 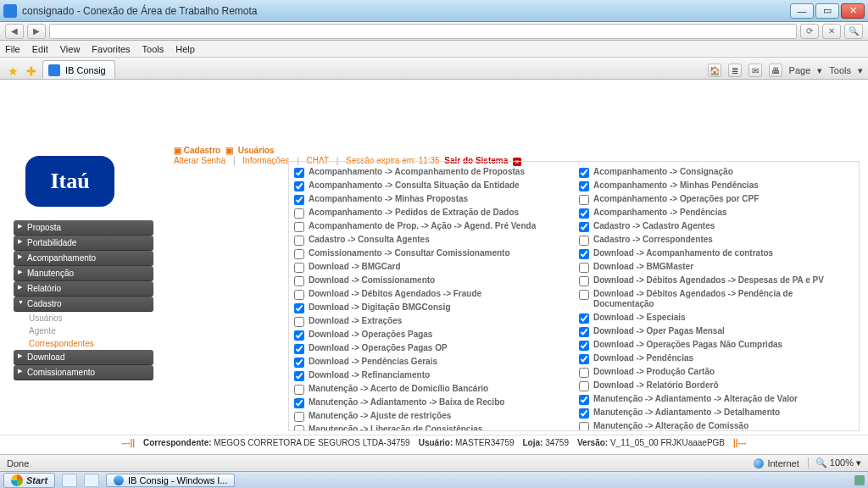 What do you see at coordinates (110, 49) in the screenshot?
I see `menu-favorites: Favorites` at bounding box center [110, 49].